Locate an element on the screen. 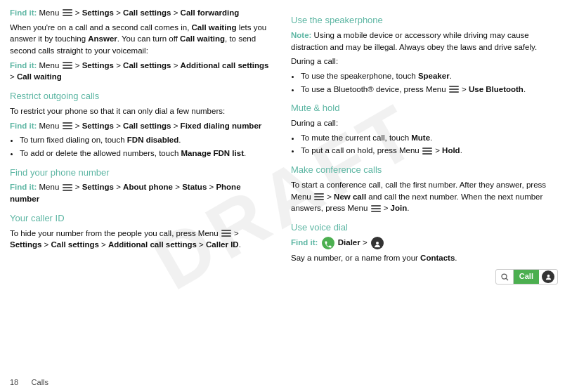 This screenshot has width=572, height=392. restrict-calls-desc: To restrict your phone so that it can on… is located at coordinates (141, 111).